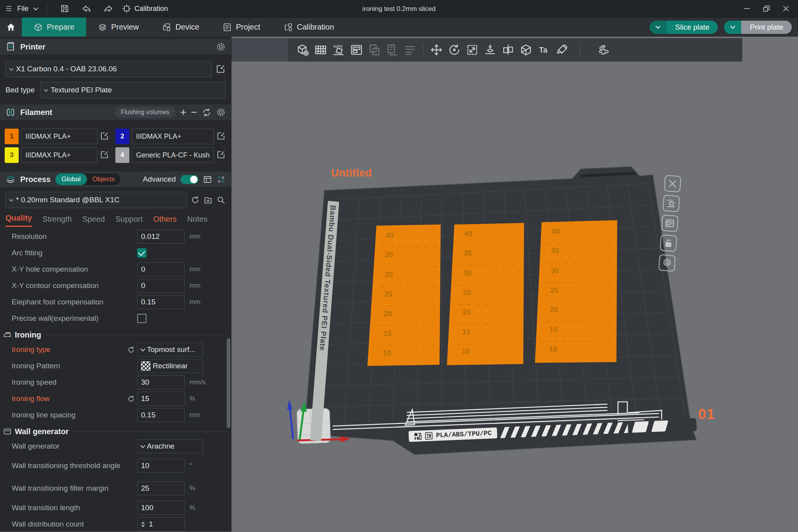  Describe the element at coordinates (71, 179) in the screenshot. I see `scope-global-button: Global` at that location.